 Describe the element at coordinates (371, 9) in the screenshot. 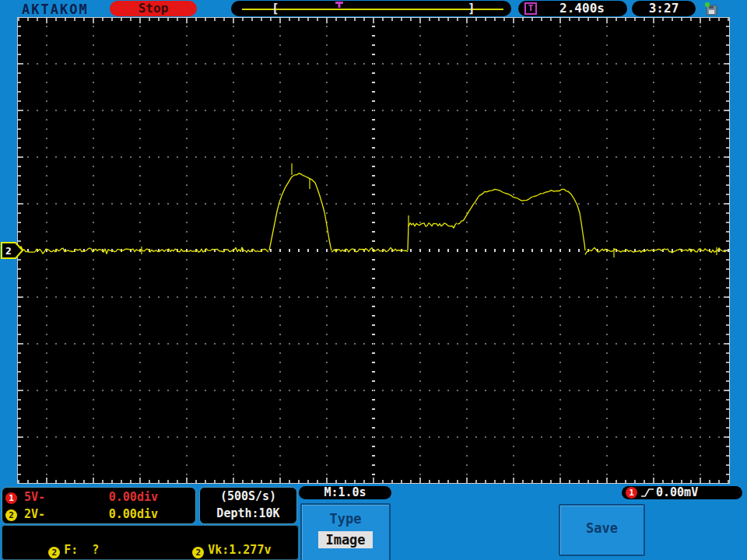

I see `trigger-position-bar: [ ]` at that location.